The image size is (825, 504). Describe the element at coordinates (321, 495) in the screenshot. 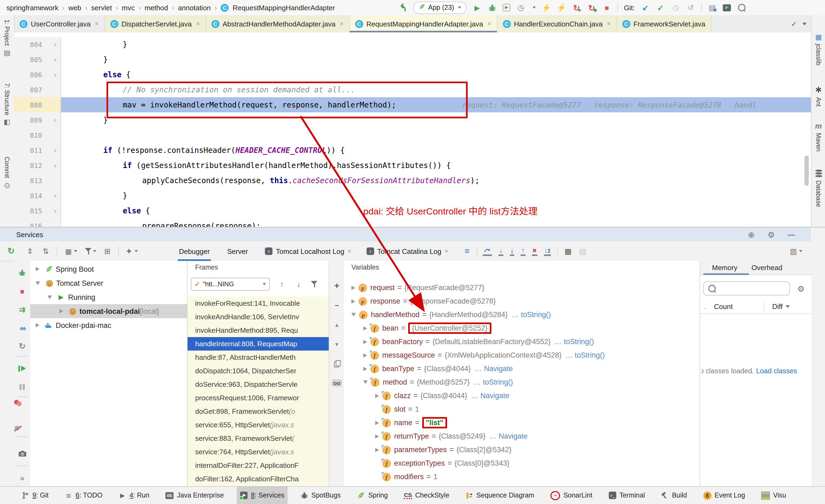

I see `status-item-spotbugs: SpotBugs` at that location.